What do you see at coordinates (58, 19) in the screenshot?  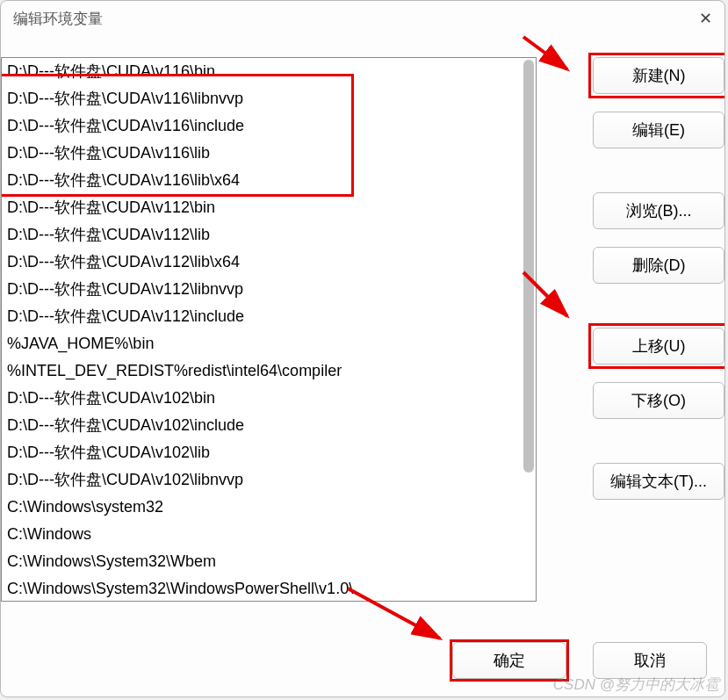 I see `window-title: 编辑环境变量` at bounding box center [58, 19].